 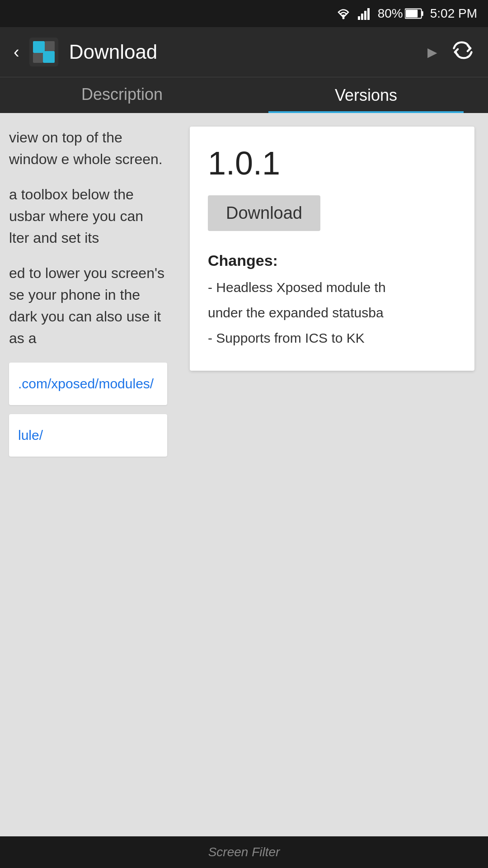 What do you see at coordinates (401, 14) in the screenshot?
I see `battery-icon: 80%` at bounding box center [401, 14].